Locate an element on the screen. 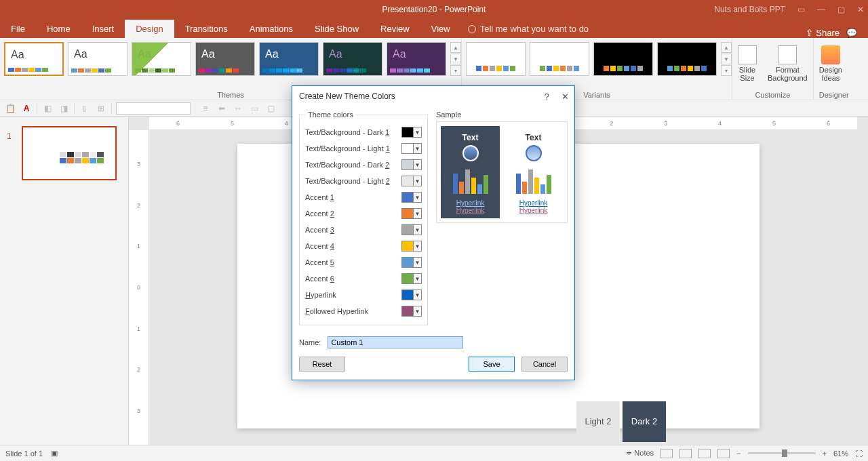  designer-group-label: Designer is located at coordinates (834, 95).